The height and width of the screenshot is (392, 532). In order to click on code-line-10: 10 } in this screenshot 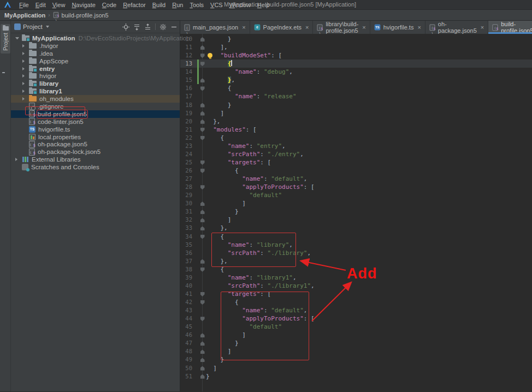, I will do `click(356, 39)`.